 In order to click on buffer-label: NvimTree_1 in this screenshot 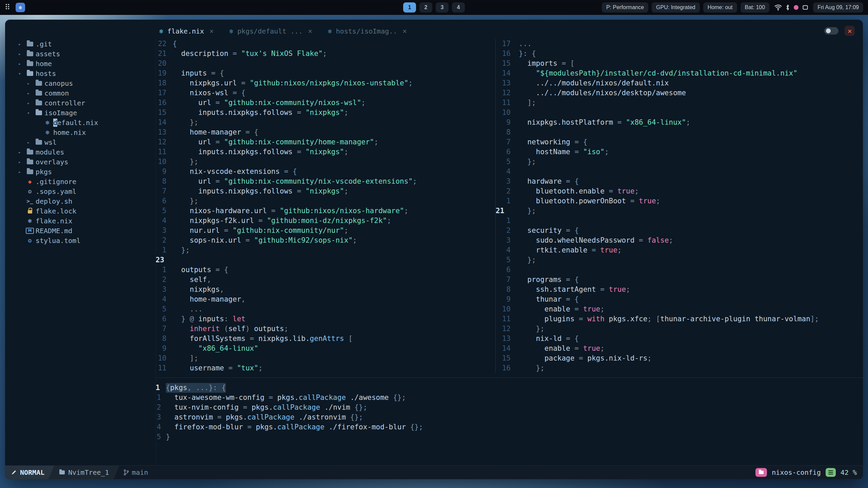, I will do `click(88, 472)`.